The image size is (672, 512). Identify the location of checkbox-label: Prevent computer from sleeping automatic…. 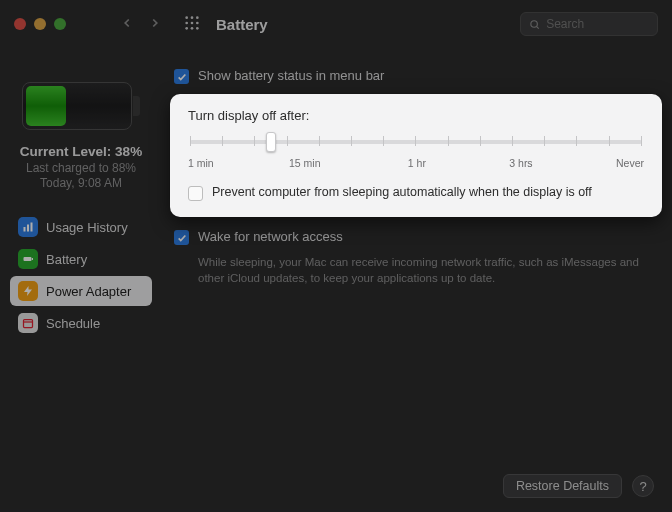
(402, 192).